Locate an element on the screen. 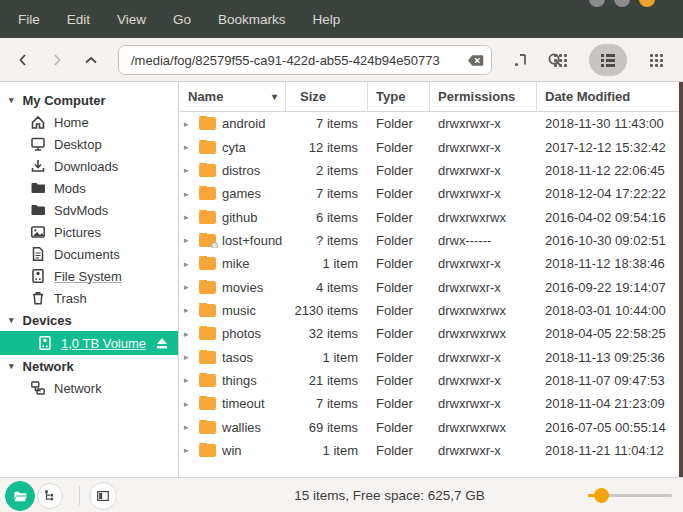  file-date-modified: 2016-09-22 19:14:07 is located at coordinates (608, 288).